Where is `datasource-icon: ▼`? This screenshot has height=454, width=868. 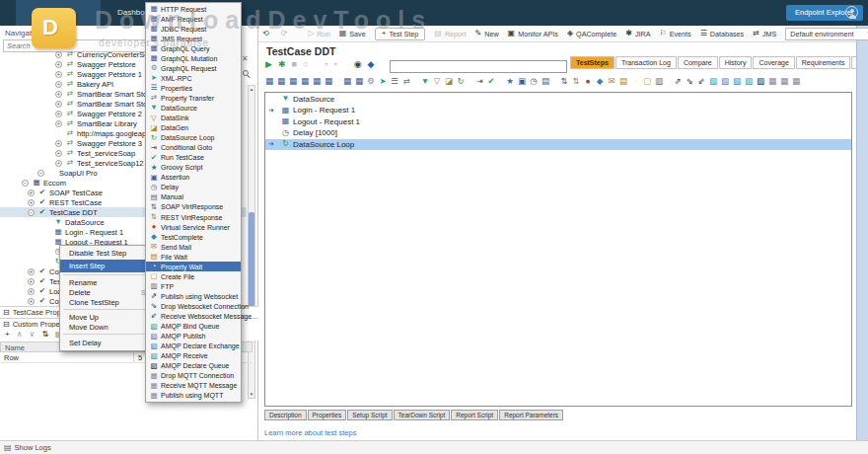
datasource-icon: ▼ is located at coordinates (425, 81).